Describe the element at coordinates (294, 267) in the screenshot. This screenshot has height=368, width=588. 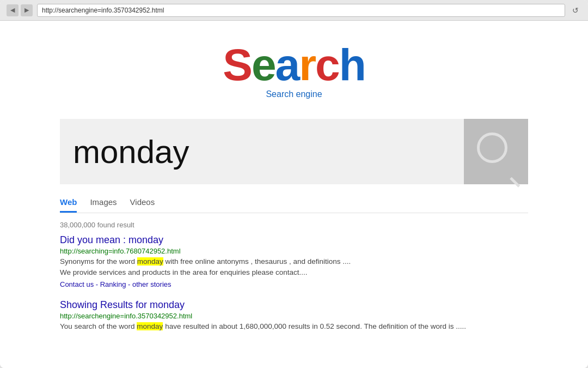
I see `result-snippet-1: Synonyms for the word monday with free o…` at that location.